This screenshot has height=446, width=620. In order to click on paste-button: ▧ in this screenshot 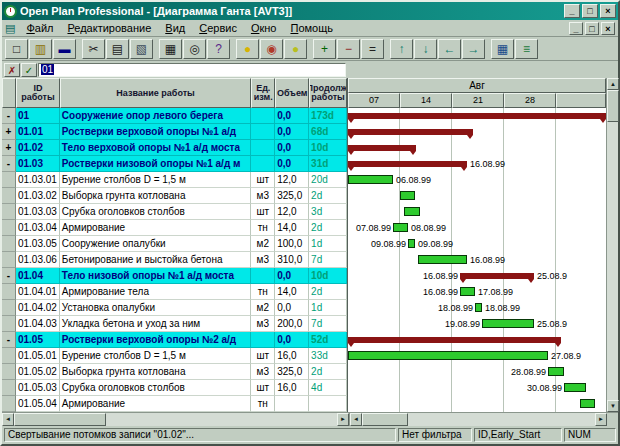, I will do `click(142, 49)`.